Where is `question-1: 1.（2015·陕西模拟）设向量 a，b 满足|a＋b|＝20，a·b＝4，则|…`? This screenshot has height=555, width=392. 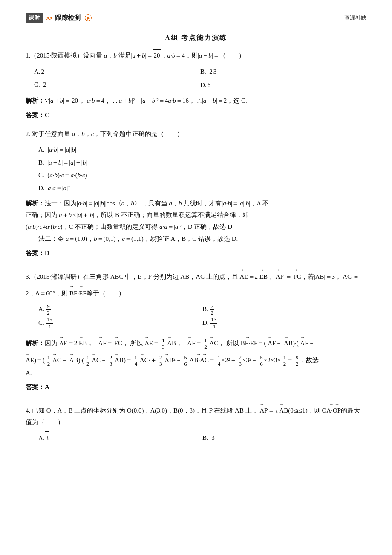
question-1: 1.（2015·陕西模拟）设向量 a，b 满足|a＋b|＝20，a·b＝4，则|… is located at coordinates (196, 85).